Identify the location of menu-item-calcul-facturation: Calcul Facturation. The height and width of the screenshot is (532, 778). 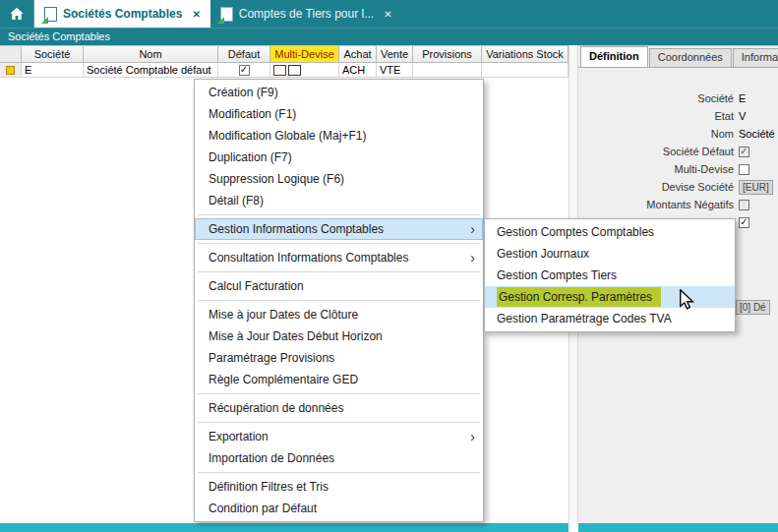
(338, 286).